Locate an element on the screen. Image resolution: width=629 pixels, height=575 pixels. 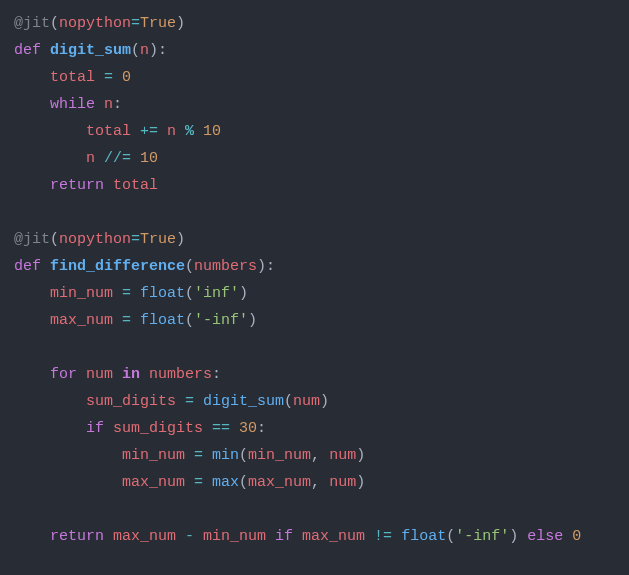
code-token: else is located at coordinates (550, 536).